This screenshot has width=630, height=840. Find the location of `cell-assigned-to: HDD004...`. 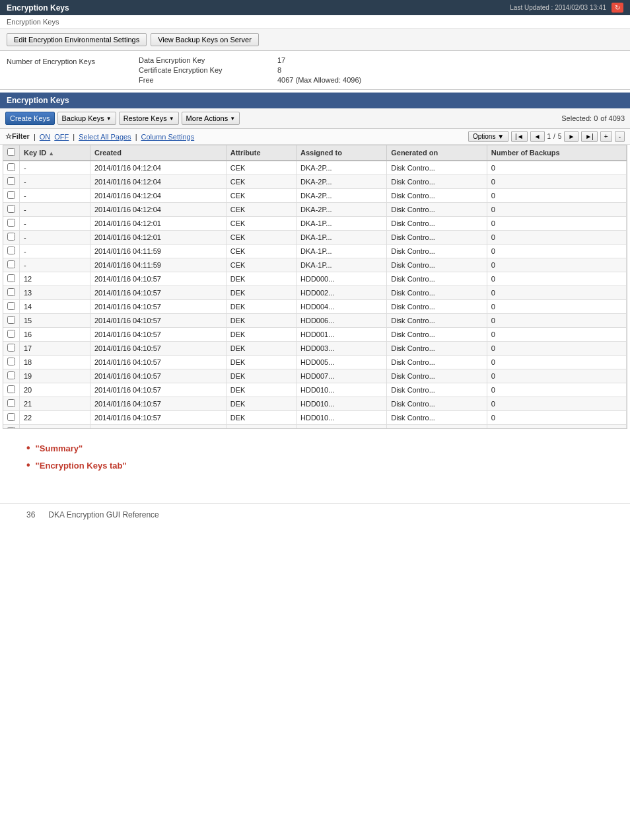

cell-assigned-to: HDD004... is located at coordinates (342, 307).